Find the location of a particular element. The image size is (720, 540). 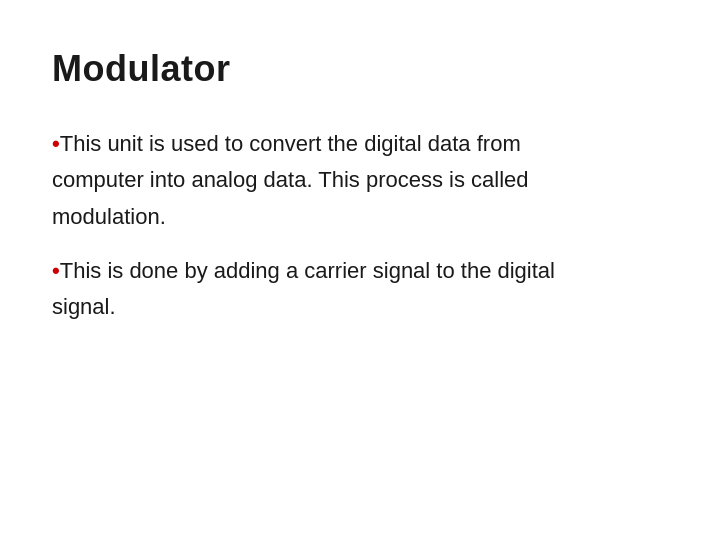

bullet-1-line2: computer into analog data. This process … is located at coordinates (360, 180).